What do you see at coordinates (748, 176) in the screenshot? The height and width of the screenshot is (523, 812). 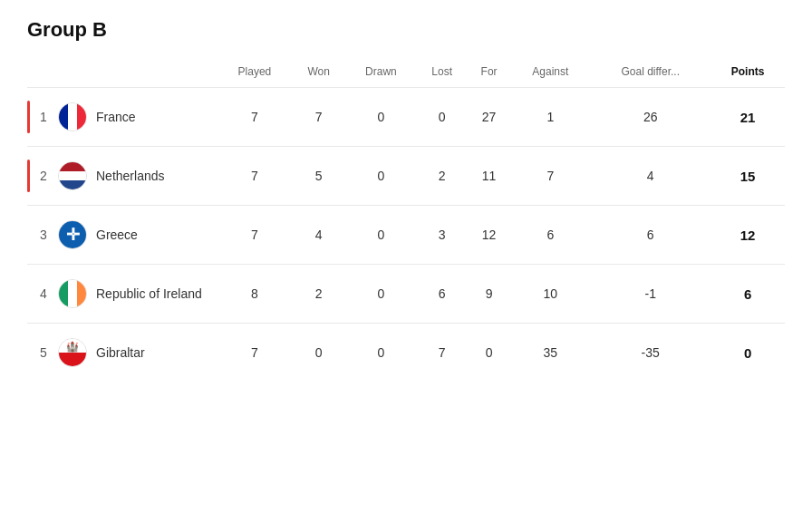 I see `points-cell: 15` at bounding box center [748, 176].